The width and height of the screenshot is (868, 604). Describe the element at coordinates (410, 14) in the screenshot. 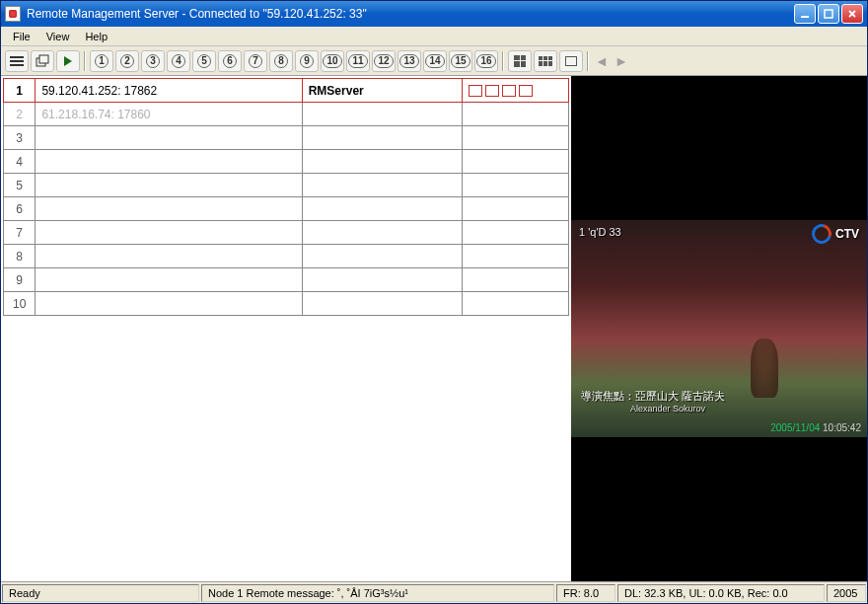

I see `window-title: Remote Management Server - Connected to …` at that location.